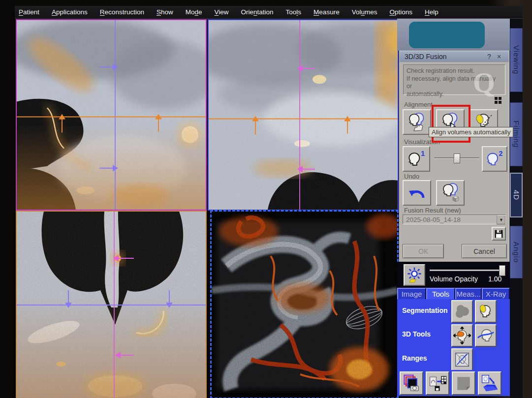 The height and width of the screenshot is (398, 532). What do you see at coordinates (499, 57) in the screenshot?
I see `close-button: ×` at bounding box center [499, 57].